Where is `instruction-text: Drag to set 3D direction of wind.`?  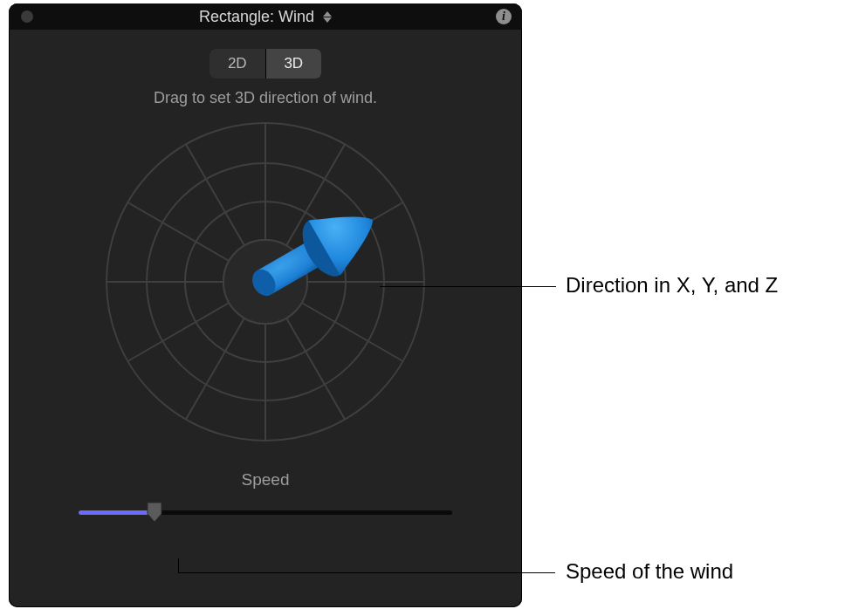
instruction-text: Drag to set 3D direction of wind. is located at coordinates (265, 98).